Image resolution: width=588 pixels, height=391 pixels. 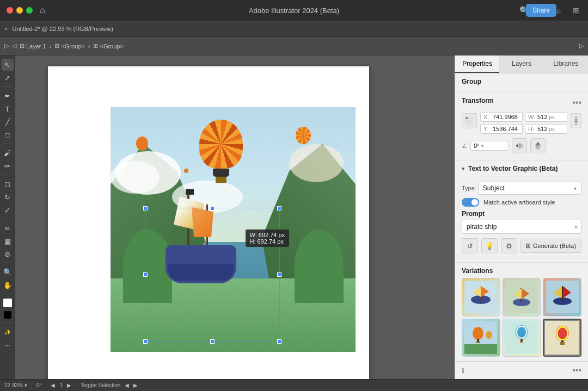 I want to click on transform-more-button: •••, so click(x=577, y=103).